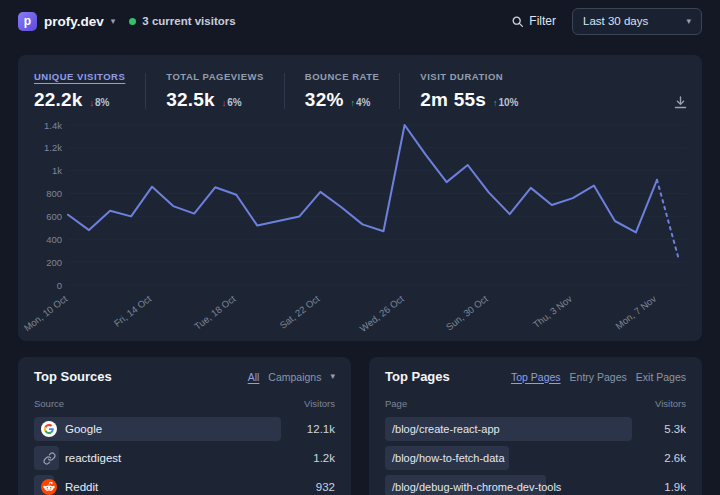  I want to click on page-row: /blog/create-react-app 5.3k, so click(536, 429).